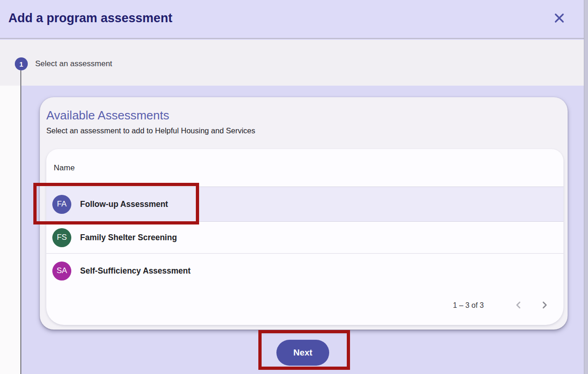  I want to click on chevron-right-icon, so click(544, 305).